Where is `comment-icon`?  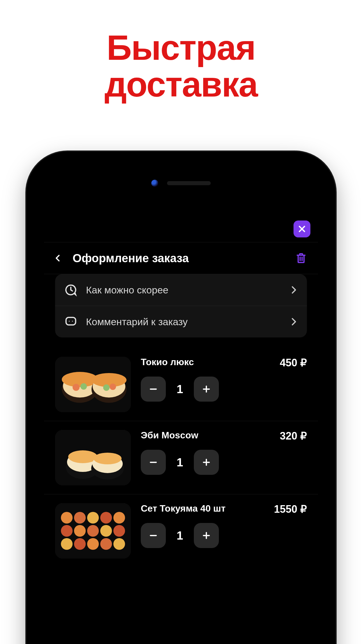
comment-icon is located at coordinates (71, 322).